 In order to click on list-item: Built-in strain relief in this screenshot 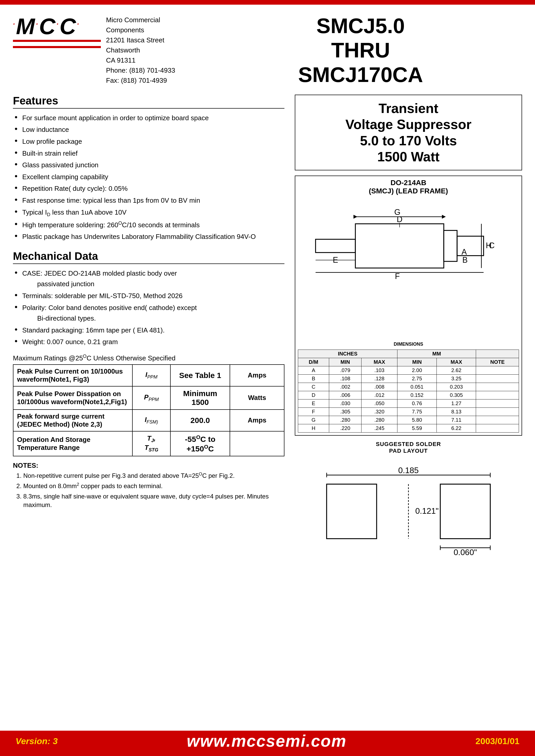, I will do `click(149, 154)`.